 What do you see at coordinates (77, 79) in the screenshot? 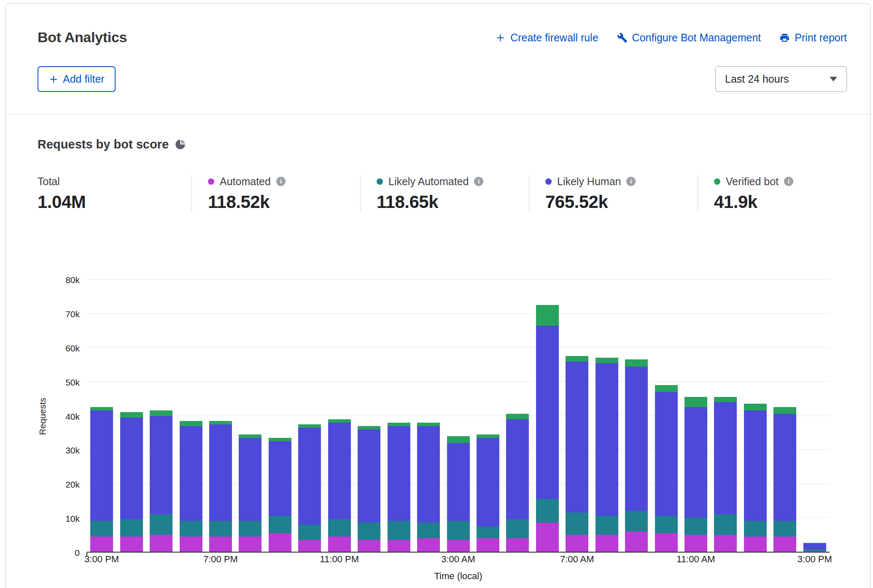
I see `add-filter-button: Add filter` at bounding box center [77, 79].